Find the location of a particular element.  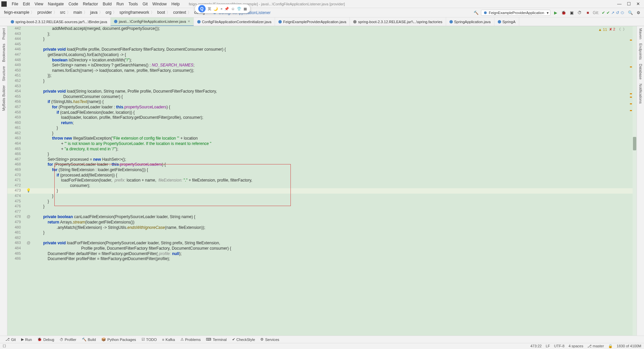

code-line: 478@ private boolean canLoadFileExtensio… is located at coordinates (322, 217).